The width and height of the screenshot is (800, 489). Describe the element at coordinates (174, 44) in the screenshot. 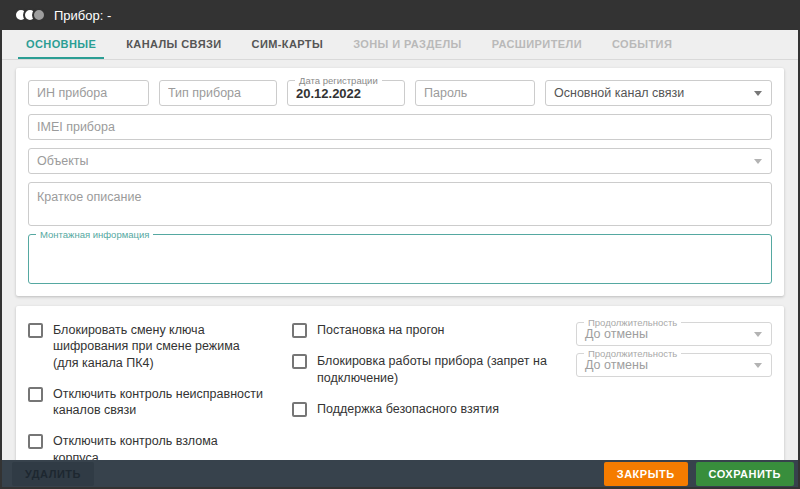

I see `tab-communication-channels: КАНАЛЫ СВЯЗИ` at that location.